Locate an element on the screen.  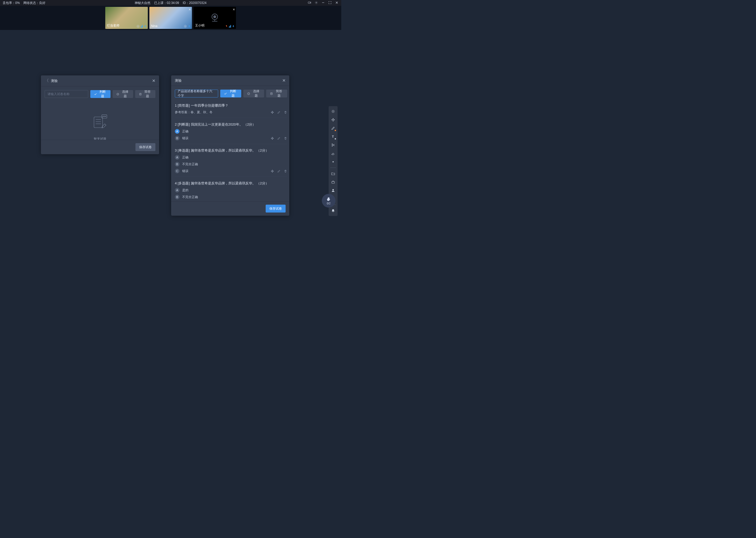
svg-text: T is located at coordinates (333, 136).